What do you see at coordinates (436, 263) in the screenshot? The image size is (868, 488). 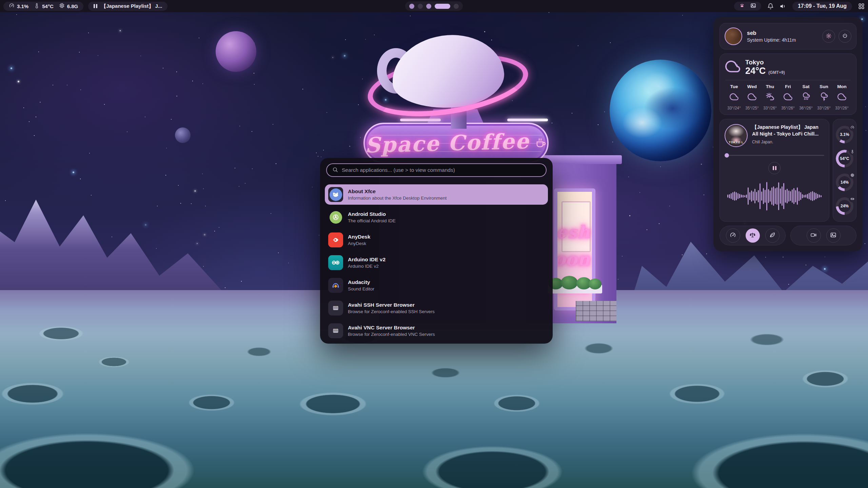 I see `app-row: Arduino IDE v2 Arduino IDE v2` at bounding box center [436, 263].